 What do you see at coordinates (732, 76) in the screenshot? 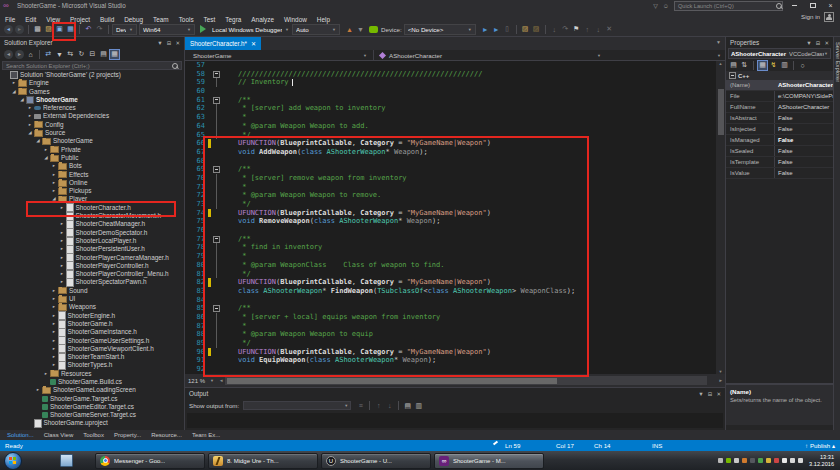
I see `collapse-section-icon` at bounding box center [732, 76].